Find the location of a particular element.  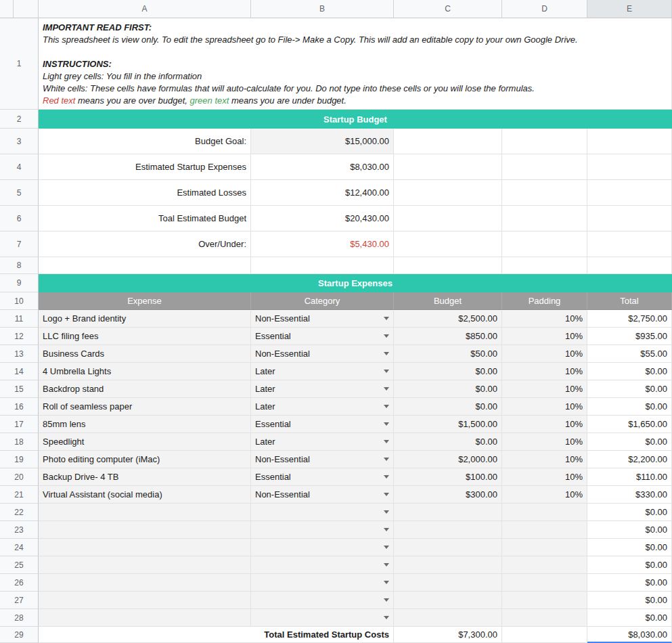

total-cell: $1,650.00 is located at coordinates (629, 424).